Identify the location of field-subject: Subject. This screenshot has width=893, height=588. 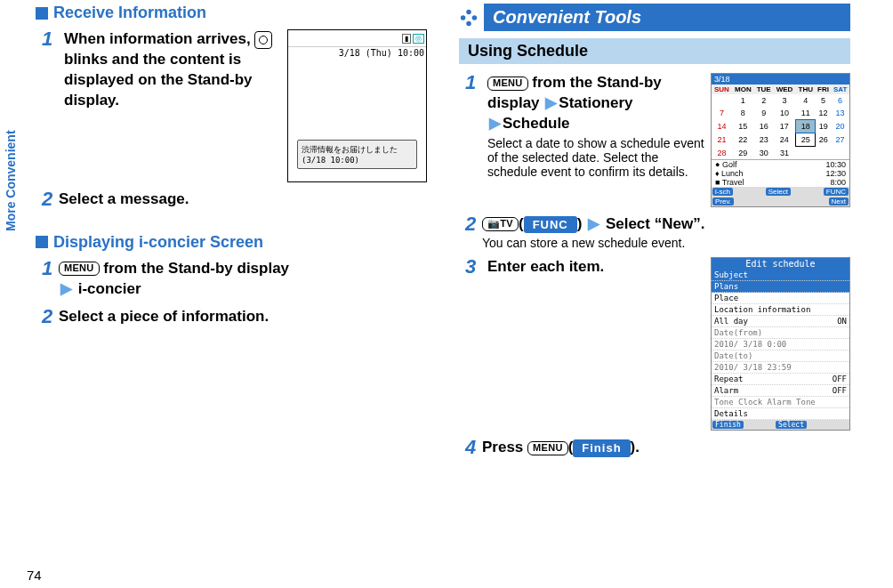
(781, 276).